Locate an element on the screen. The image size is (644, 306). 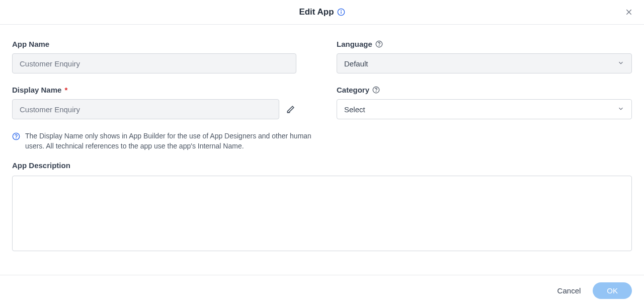
category-selected-text: Select is located at coordinates (355, 110).